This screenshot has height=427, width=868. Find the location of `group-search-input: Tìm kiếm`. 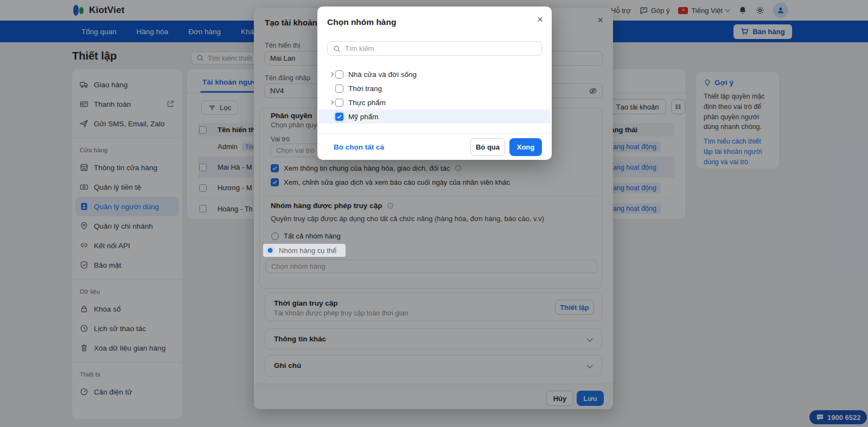

group-search-input: Tìm kiếm is located at coordinates (435, 49).